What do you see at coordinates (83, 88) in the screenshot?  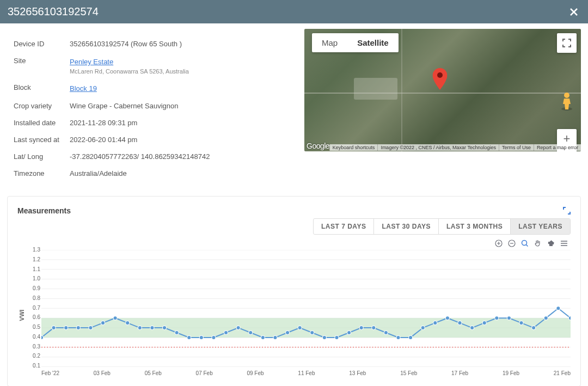 I see `block-link: Block 19` at bounding box center [83, 88].